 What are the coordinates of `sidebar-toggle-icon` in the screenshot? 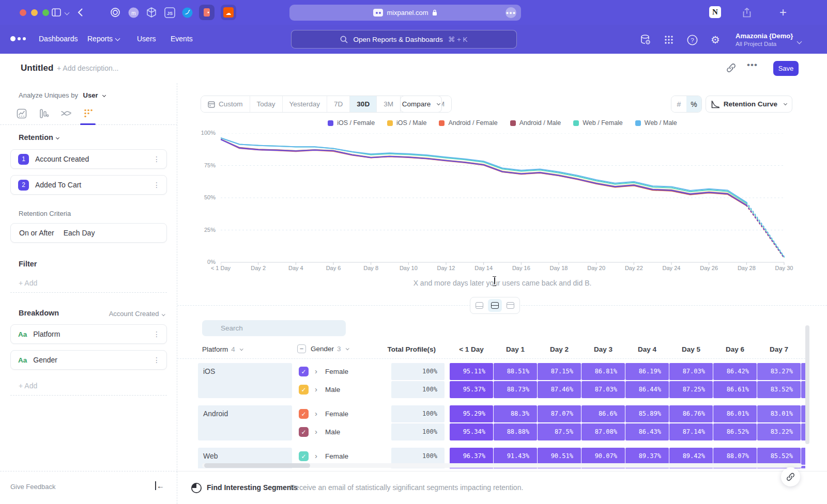 It's located at (56, 12).